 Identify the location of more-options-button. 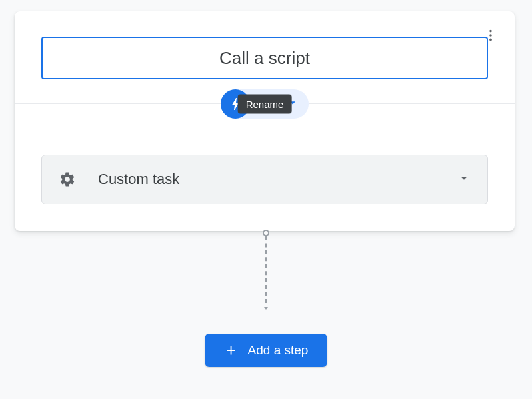
(491, 35).